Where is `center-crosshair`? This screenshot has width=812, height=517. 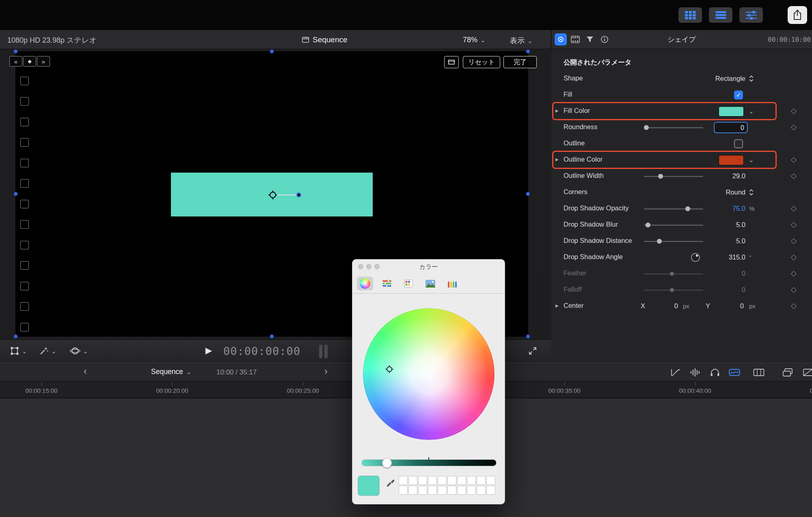
center-crosshair is located at coordinates (273, 195).